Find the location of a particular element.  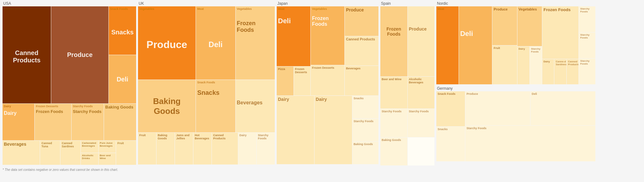

tile-dairy-label: Dairy is located at coordinates (10, 113).